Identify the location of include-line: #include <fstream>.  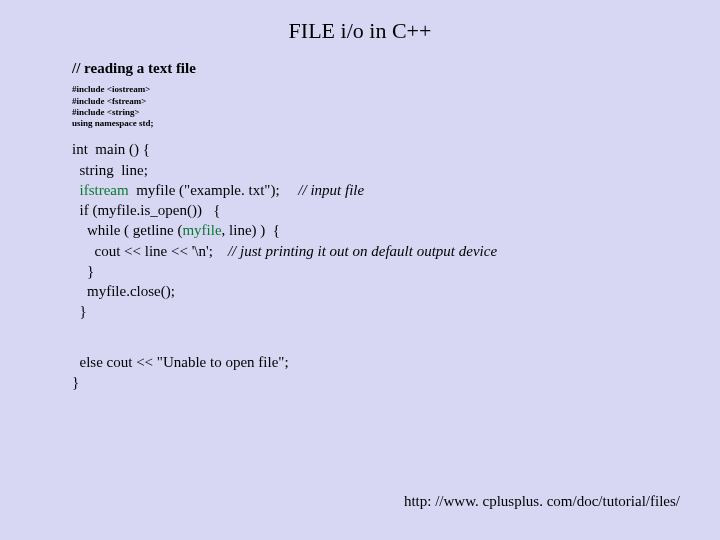
(396, 102).